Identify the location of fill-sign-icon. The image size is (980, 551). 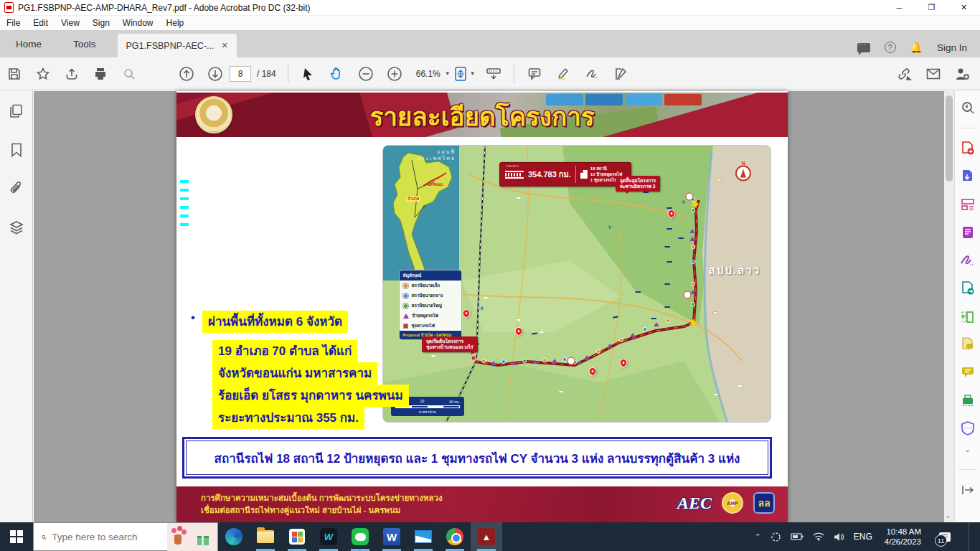
(621, 74).